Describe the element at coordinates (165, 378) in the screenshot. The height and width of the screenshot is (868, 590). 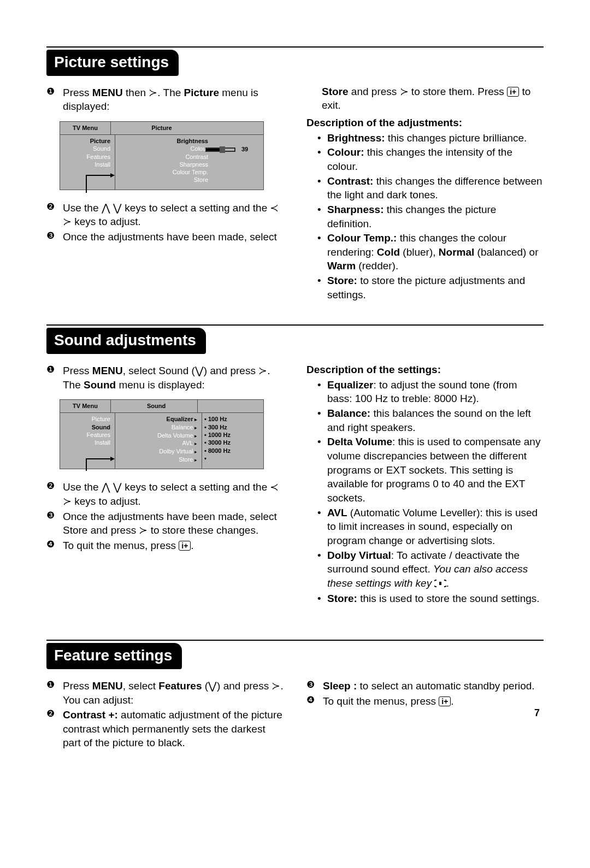
I see `step-1: ❶ Press MENU, select Sound (⋁) and press…` at that location.